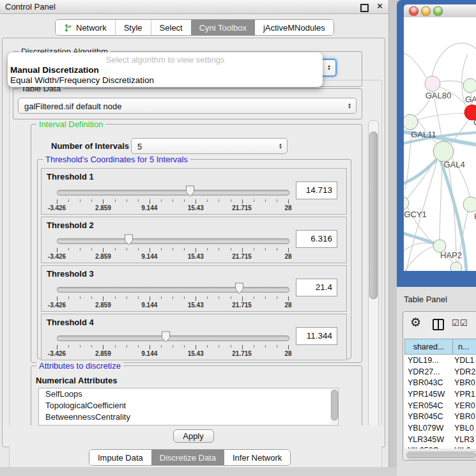 The width and height of the screenshot is (476, 476). What do you see at coordinates (415, 322) in the screenshot?
I see `gear-icon: ⚙` at bounding box center [415, 322].